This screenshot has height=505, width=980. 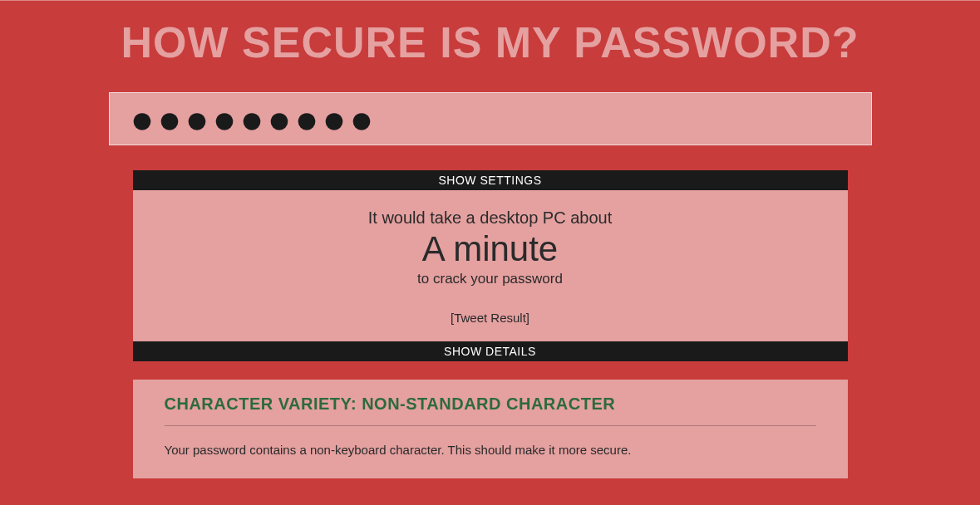 I want to click on show-details-button: SHOW DETAILS, so click(x=490, y=351).